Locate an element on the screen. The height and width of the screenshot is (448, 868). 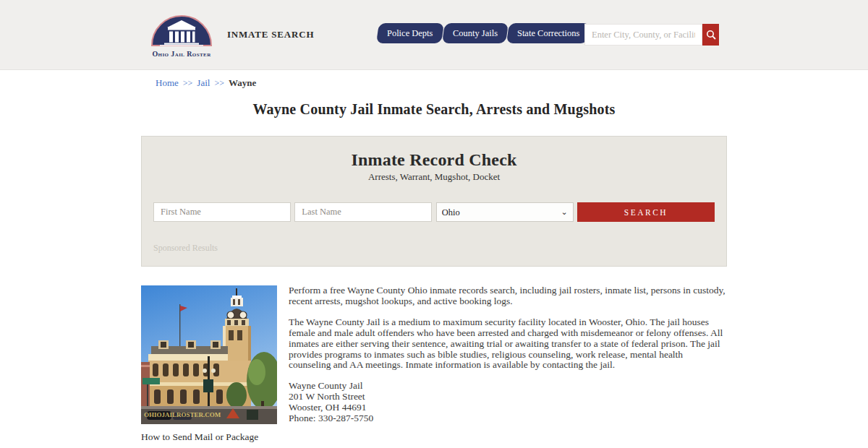
address-street: 201 W North Street is located at coordinates (508, 397).